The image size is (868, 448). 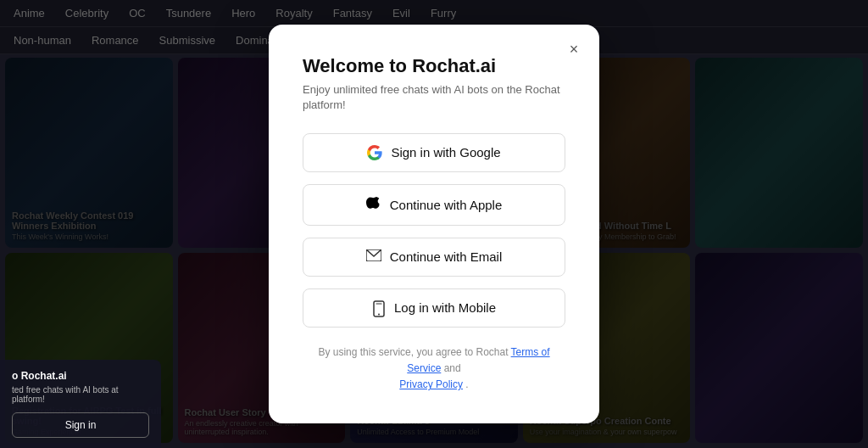 I want to click on mobile-signin-button: Log in with Mobile, so click(x=434, y=308).